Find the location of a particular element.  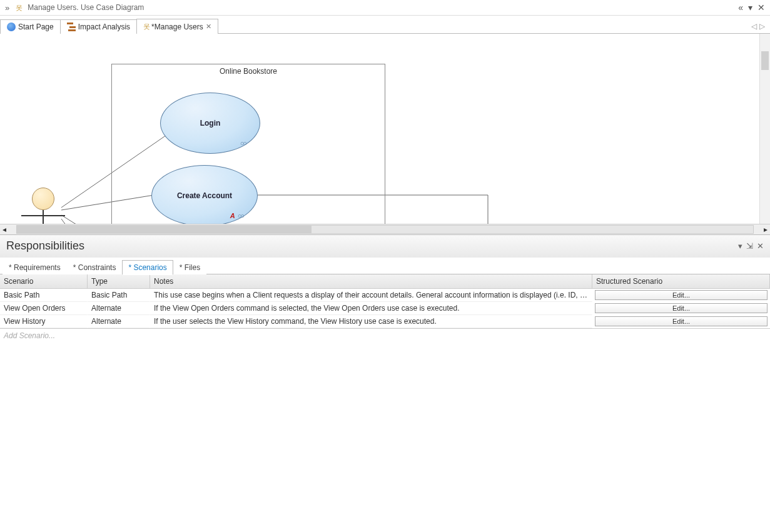

scenarios-grid: Scenario Type Notes Structured Scenario … is located at coordinates (385, 309).